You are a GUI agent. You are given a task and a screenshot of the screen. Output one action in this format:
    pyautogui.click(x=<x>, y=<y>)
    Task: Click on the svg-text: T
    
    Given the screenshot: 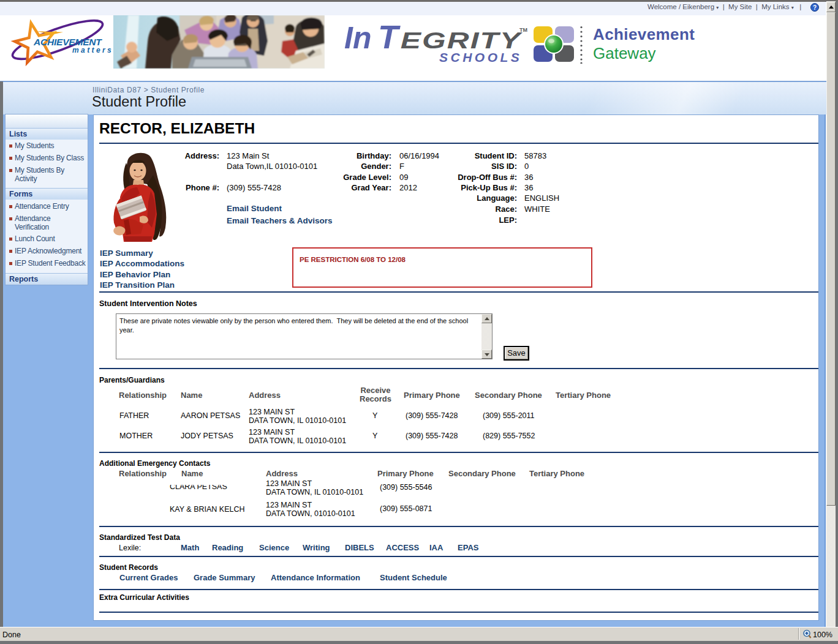 What is the action you would take?
    pyautogui.click(x=390, y=39)
    